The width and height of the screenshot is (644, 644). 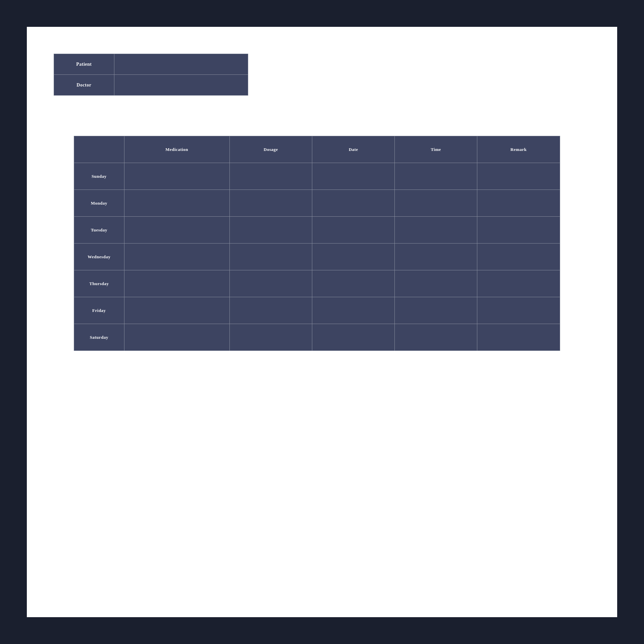 What do you see at coordinates (271, 284) in the screenshot?
I see `dosage-cell-thursday` at bounding box center [271, 284].